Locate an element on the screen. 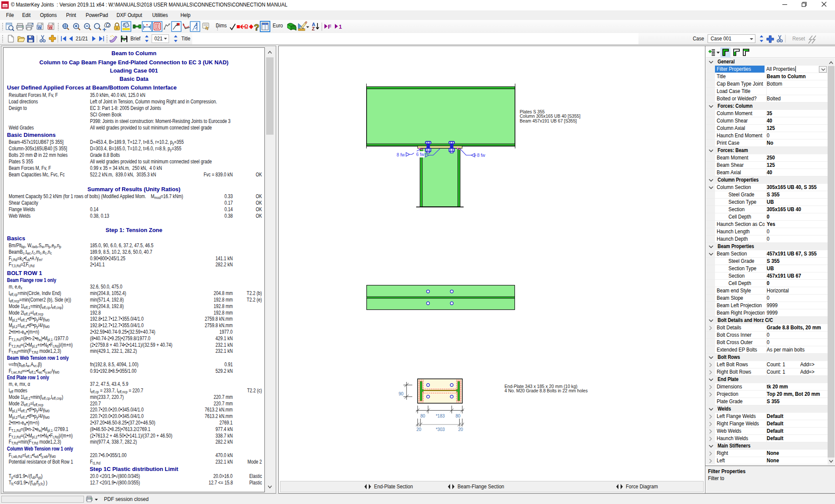  svg-text: Z is located at coordinates (313, 29).